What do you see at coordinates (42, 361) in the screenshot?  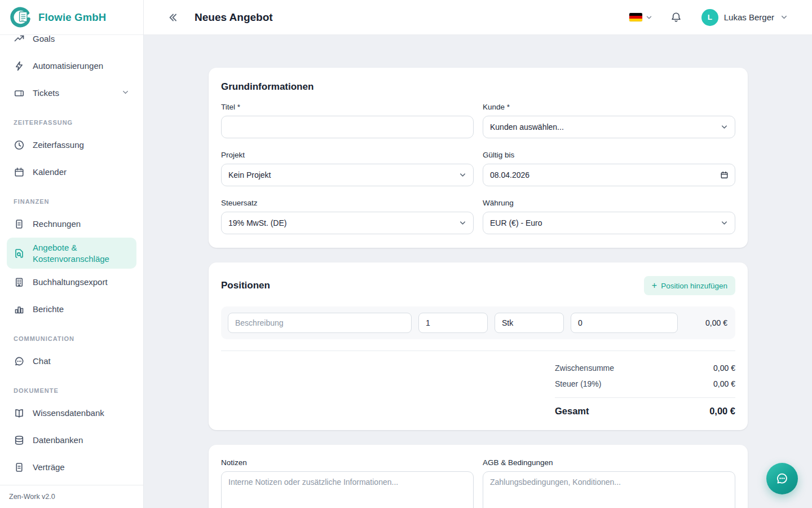 I see `sidebar-item-label: Chat` at bounding box center [42, 361].